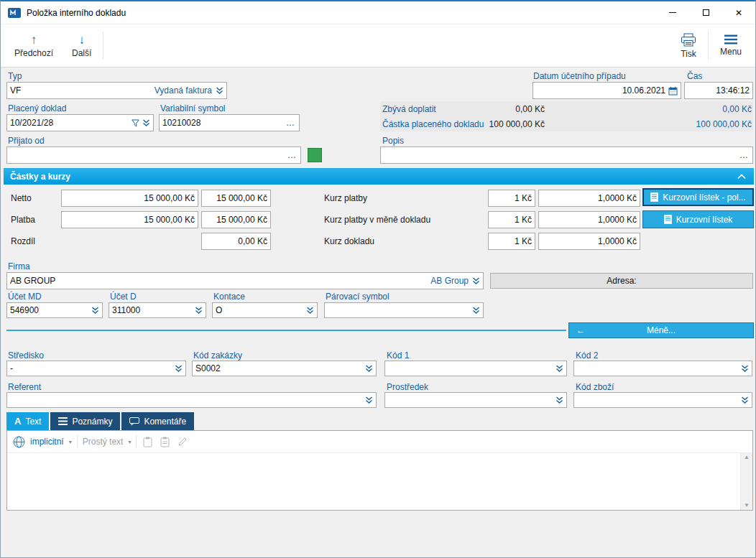 The height and width of the screenshot is (558, 756). What do you see at coordinates (739, 13) in the screenshot?
I see `close-button: ✕` at bounding box center [739, 13].